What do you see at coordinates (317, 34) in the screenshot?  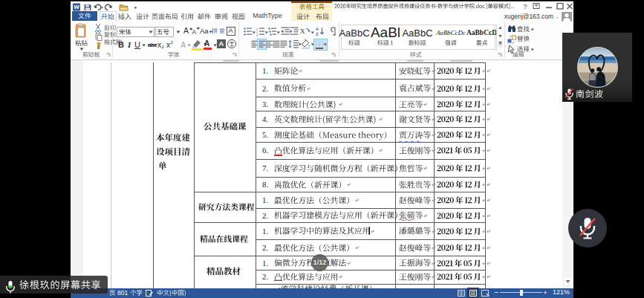 I see `svg-text: Z` at bounding box center [317, 34].